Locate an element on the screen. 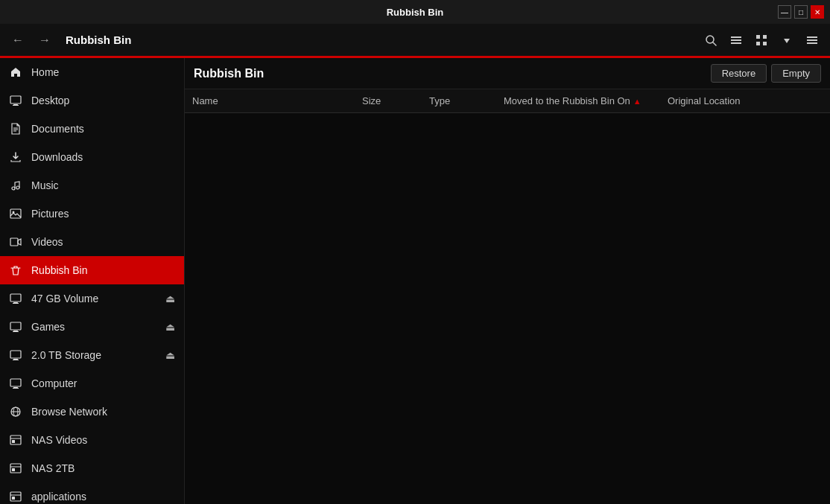 The image size is (830, 504). column-label-location: Original Location is located at coordinates (704, 101).